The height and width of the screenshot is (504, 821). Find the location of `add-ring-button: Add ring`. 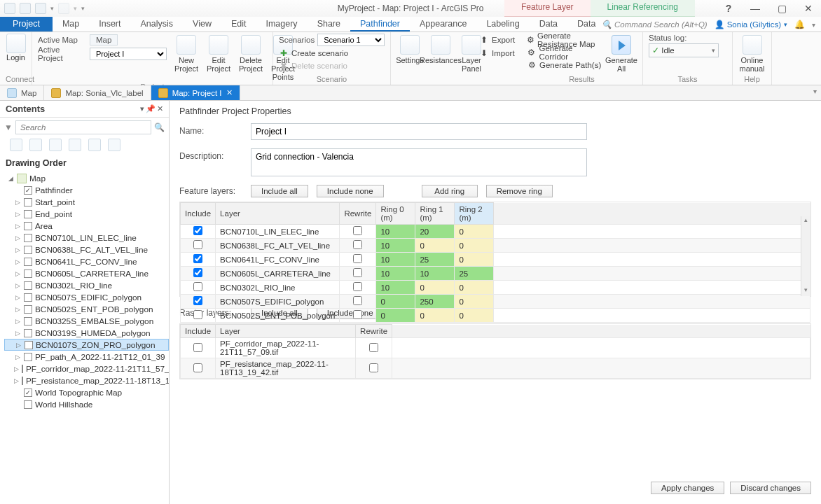

add-ring-button: Add ring is located at coordinates (450, 191).